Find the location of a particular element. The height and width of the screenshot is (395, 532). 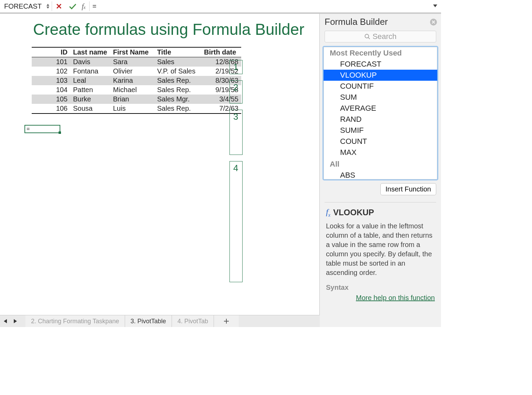

cell-firstname: Olivier is located at coordinates (132, 71).